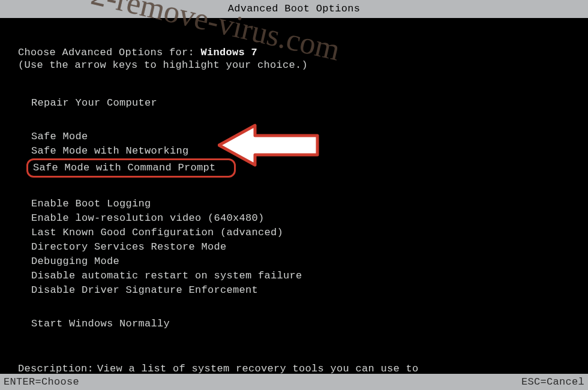 Image resolution: width=588 pixels, height=390 pixels. Describe the element at coordinates (229, 53) in the screenshot. I see `os-name: Windows 7` at that location.